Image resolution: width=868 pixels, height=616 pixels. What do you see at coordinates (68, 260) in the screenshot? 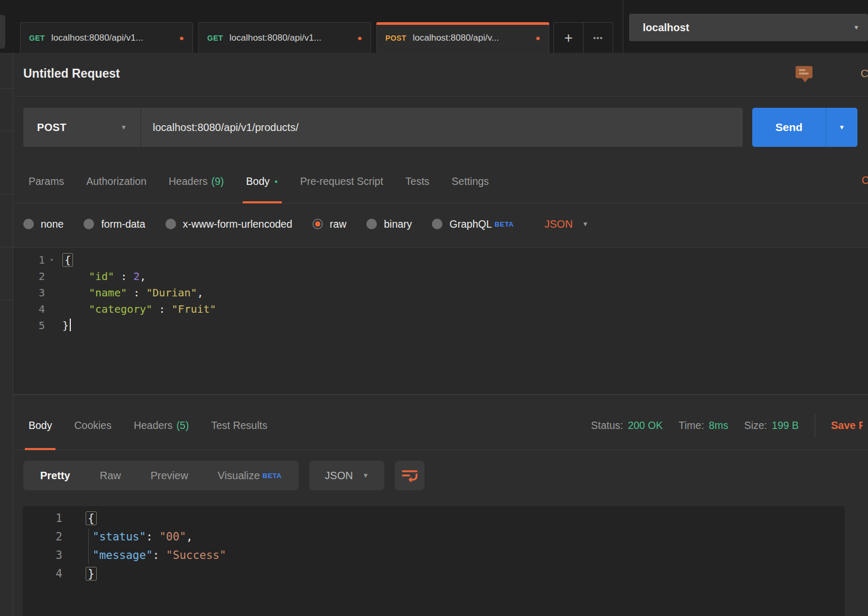
I see `open-brace: {` at bounding box center [68, 260].